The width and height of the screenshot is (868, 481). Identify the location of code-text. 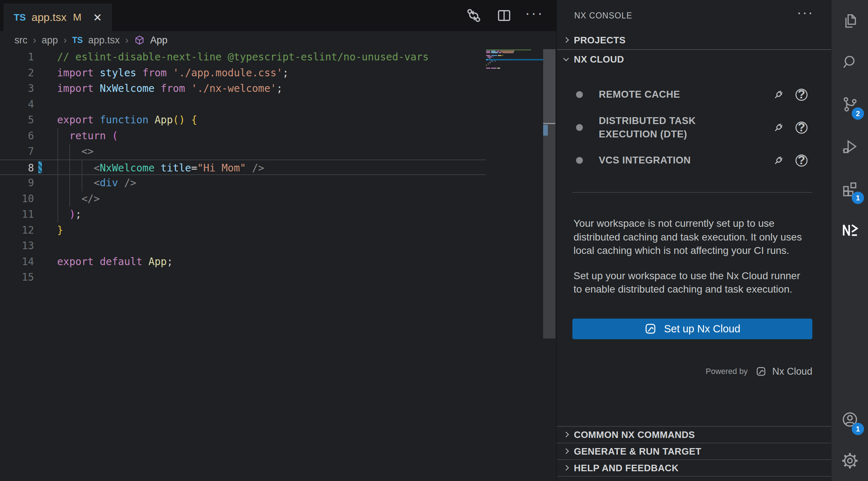
(272, 277).